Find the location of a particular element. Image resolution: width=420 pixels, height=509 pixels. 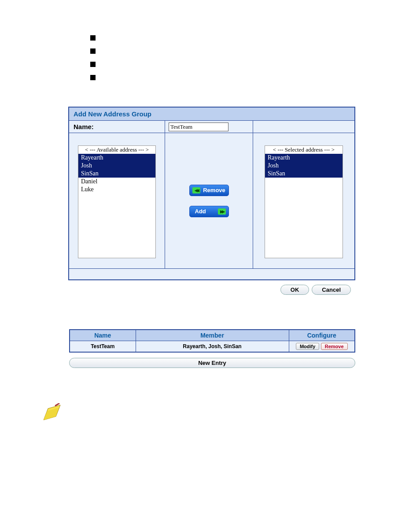

new-entry-button: New Entry is located at coordinates (212, 363).